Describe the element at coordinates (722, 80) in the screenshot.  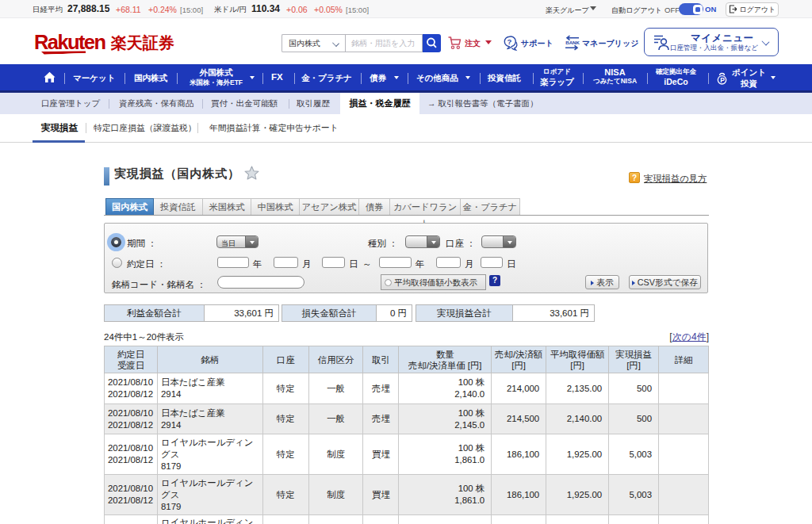
I see `svg-text: P` at that location.